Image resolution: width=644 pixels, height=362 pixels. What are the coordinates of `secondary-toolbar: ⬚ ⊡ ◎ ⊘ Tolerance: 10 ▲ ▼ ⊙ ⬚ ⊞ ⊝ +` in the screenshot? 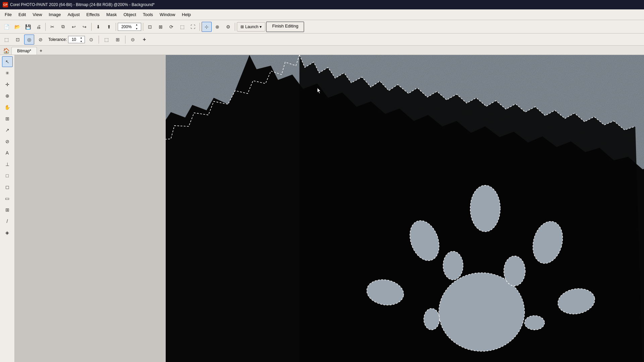 It's located at (322, 40).